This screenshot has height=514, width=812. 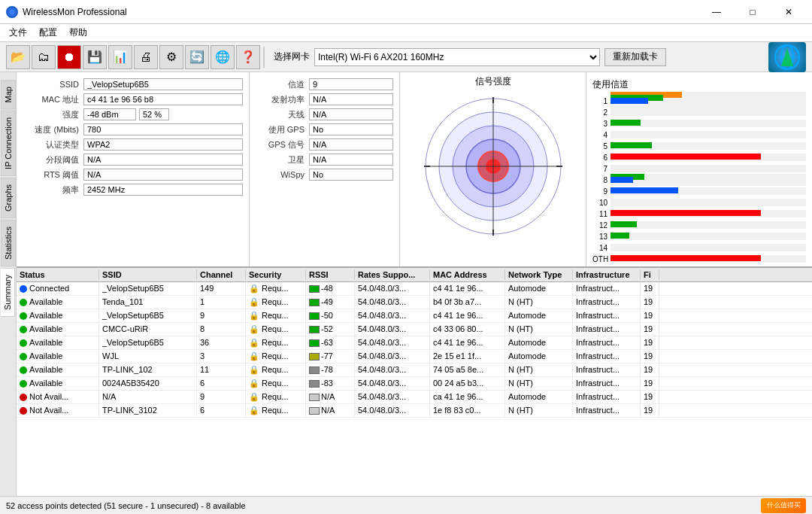 What do you see at coordinates (197, 57) in the screenshot?
I see `tool-refresh: 🔄` at bounding box center [197, 57].